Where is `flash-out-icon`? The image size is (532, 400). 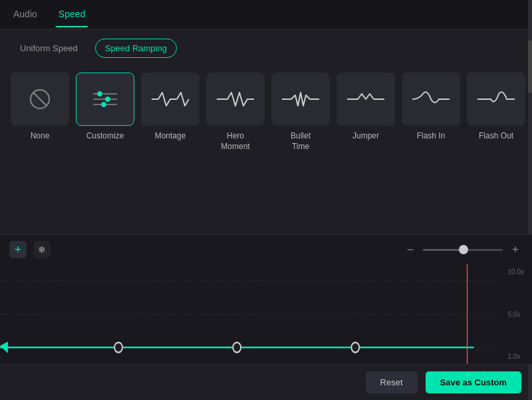
flash-out-icon is located at coordinates (496, 99).